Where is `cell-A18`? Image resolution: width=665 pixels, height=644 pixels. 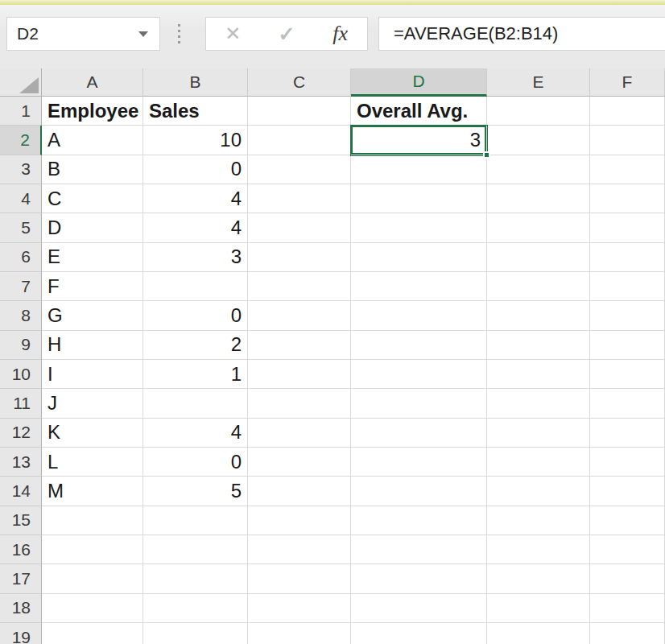
cell-A18 is located at coordinates (93, 609).